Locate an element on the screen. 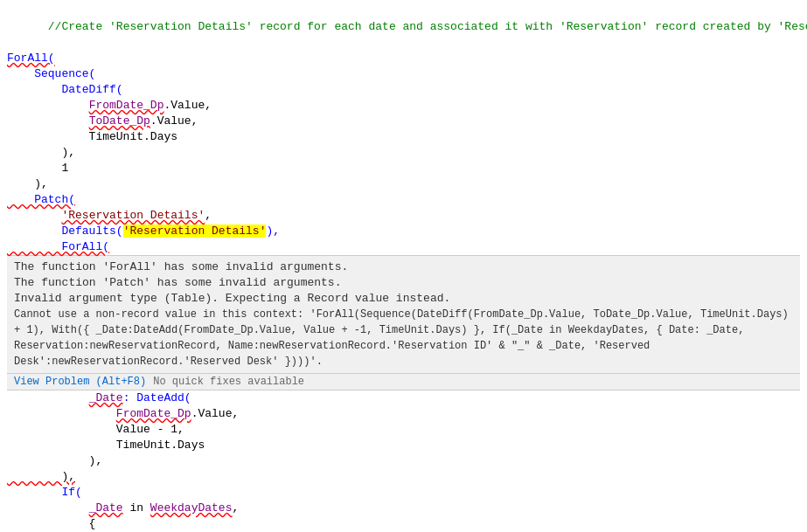  line-6: TimeUnit.Days is located at coordinates (404, 137).